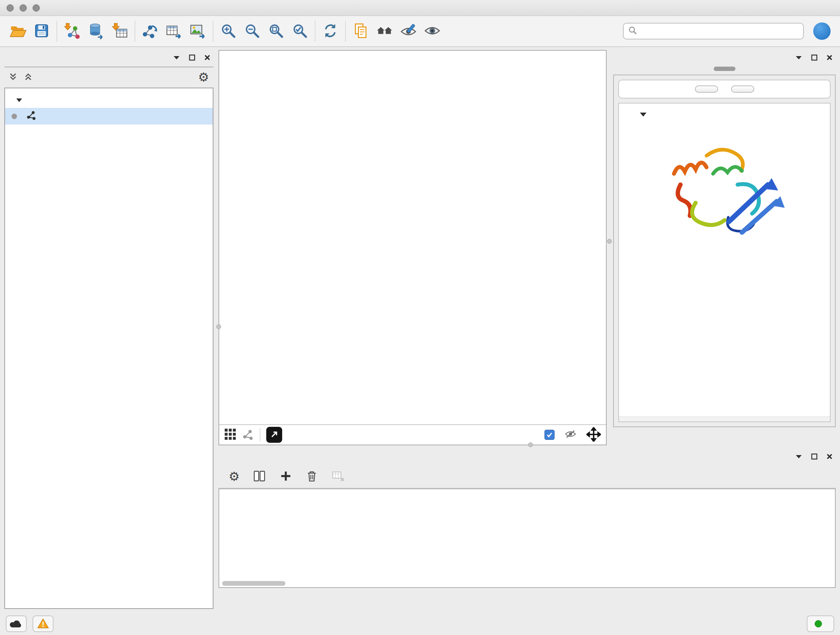 The height and width of the screenshot is (635, 840). Describe the element at coordinates (527, 583) in the screenshot. I see `table-hscrollbar` at that location.